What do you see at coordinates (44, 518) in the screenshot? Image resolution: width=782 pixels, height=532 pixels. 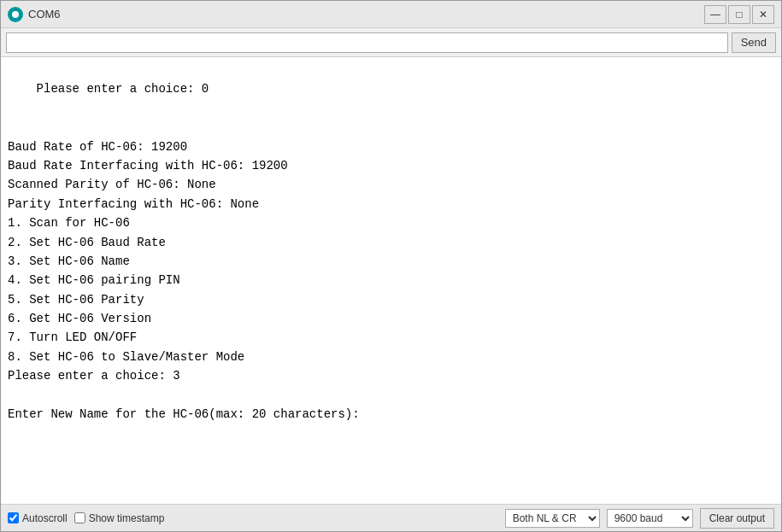 I see `autoscroll-text: Autoscroll` at bounding box center [44, 518].